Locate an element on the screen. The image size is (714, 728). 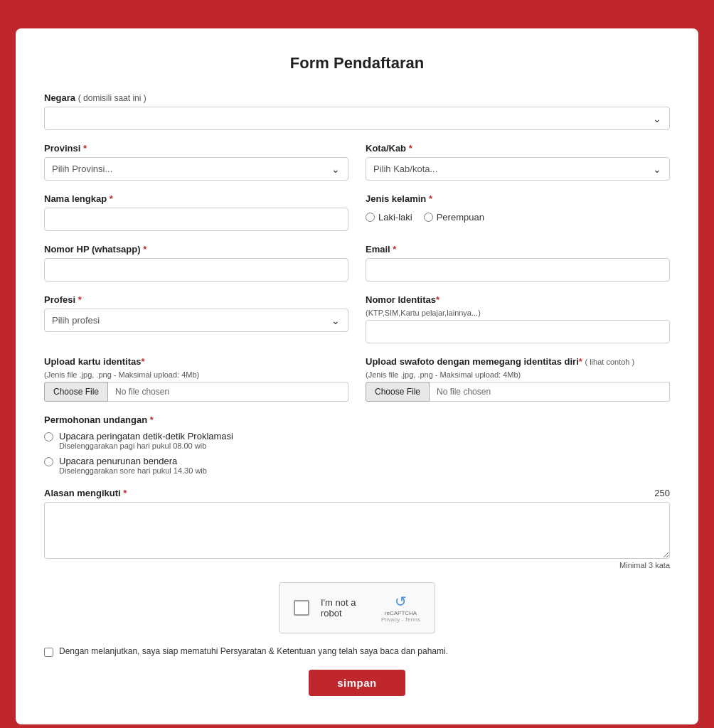
perempuan-radio is located at coordinates (428, 218).